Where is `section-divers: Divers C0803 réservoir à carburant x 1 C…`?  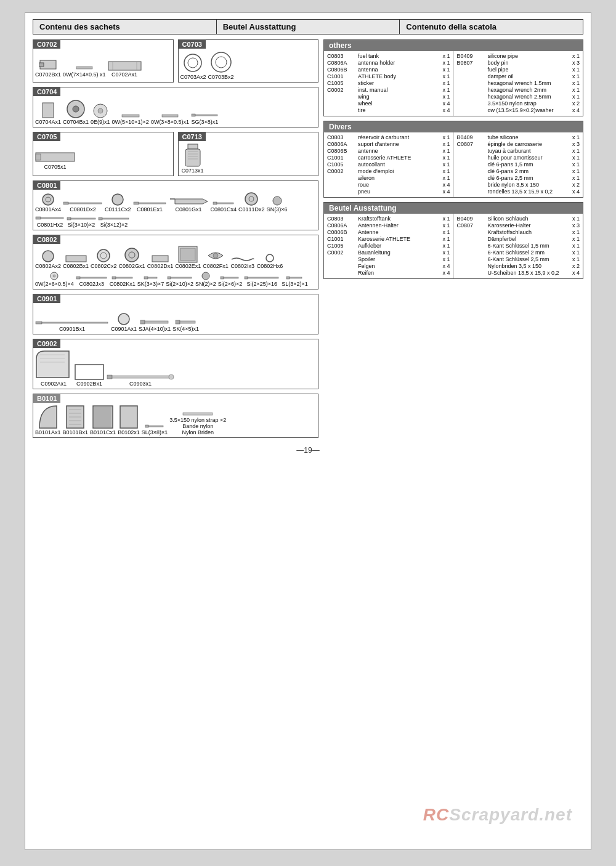 section-divers: Divers C0803 réservoir à carburant x 1 C… is located at coordinates (453, 159).